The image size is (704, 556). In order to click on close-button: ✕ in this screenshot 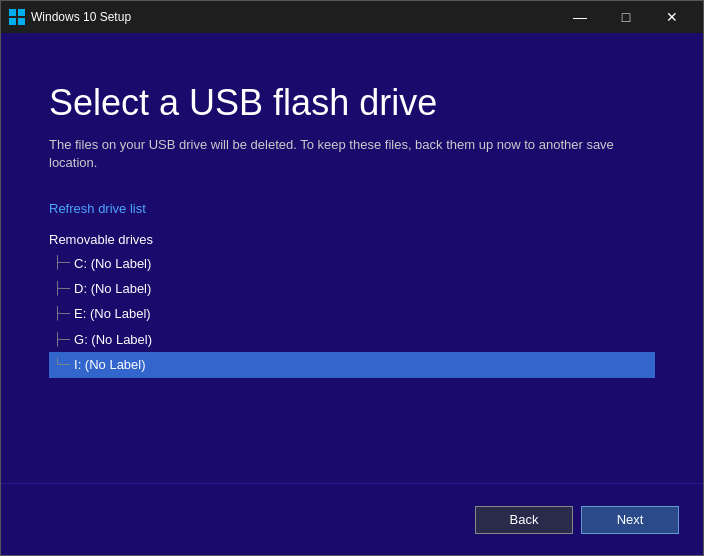, I will do `click(672, 17)`.